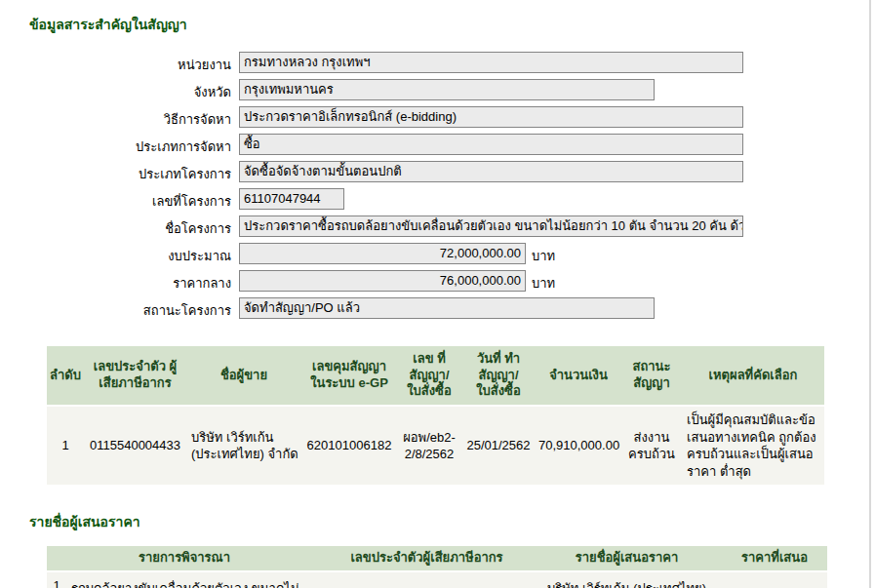 This screenshot has width=875, height=588. Describe the element at coordinates (540, 255) in the screenshot. I see `budget-baht-unit: บาท` at that location.